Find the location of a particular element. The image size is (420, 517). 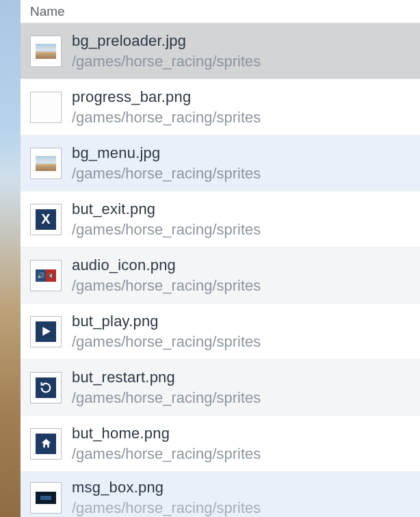

file-name: but_exit.png is located at coordinates (166, 209).